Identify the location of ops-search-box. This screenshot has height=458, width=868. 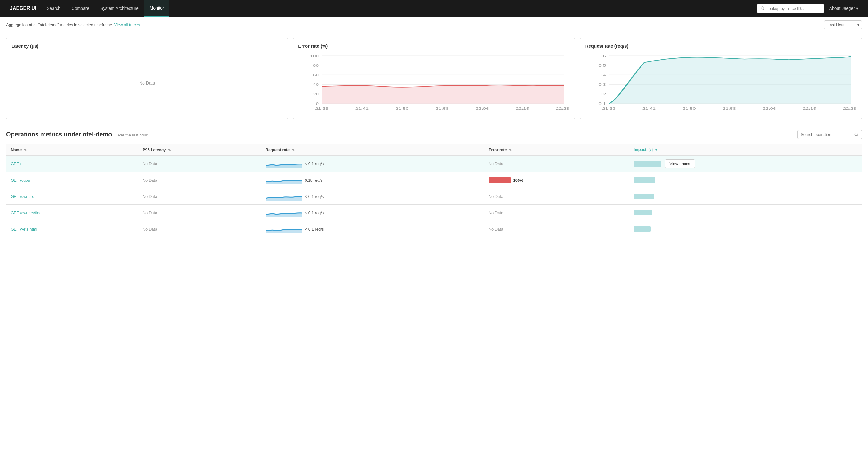
(830, 134).